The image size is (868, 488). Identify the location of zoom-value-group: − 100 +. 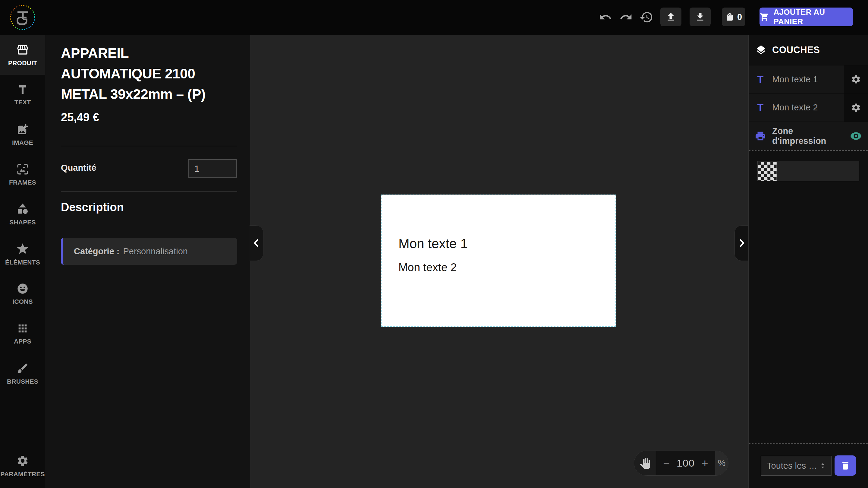
(686, 463).